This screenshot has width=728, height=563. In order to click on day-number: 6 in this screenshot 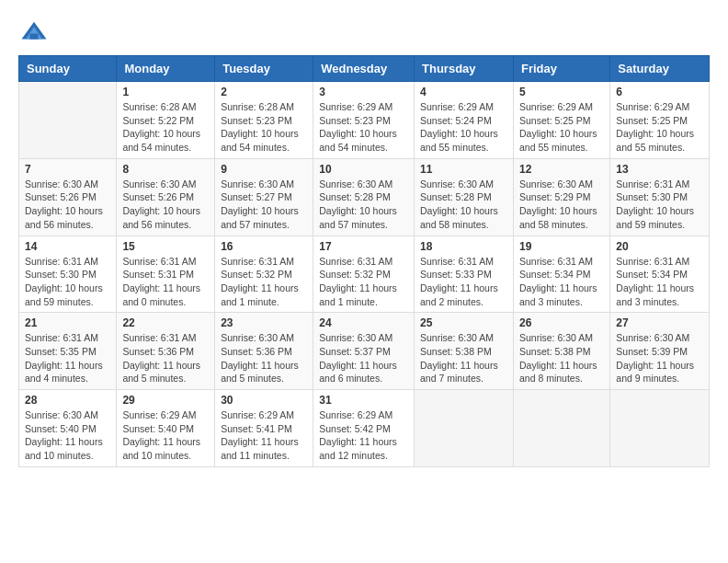, I will do `click(660, 92)`.